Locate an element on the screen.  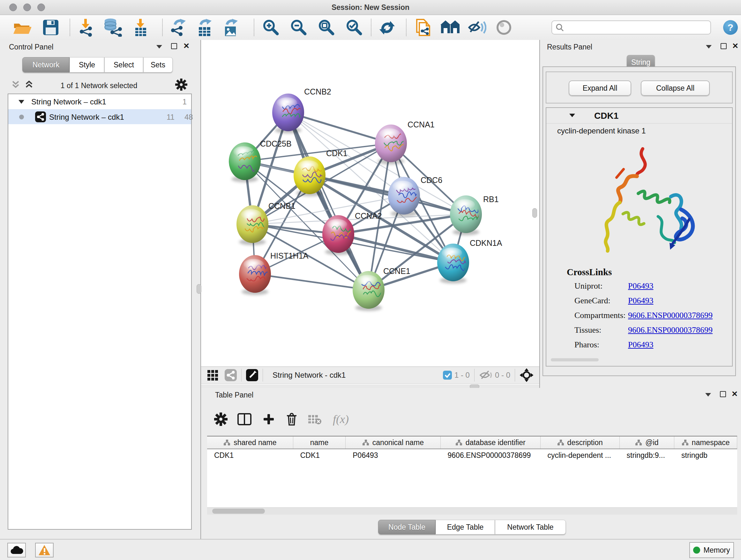
tab-sets: Sets is located at coordinates (158, 65).